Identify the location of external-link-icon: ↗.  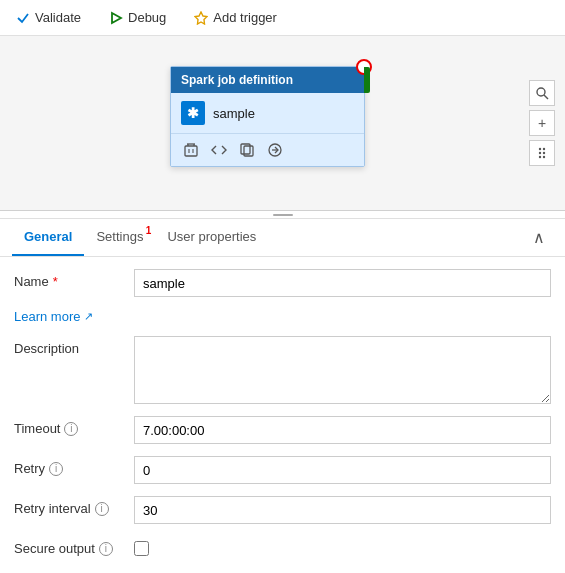
(88, 316).